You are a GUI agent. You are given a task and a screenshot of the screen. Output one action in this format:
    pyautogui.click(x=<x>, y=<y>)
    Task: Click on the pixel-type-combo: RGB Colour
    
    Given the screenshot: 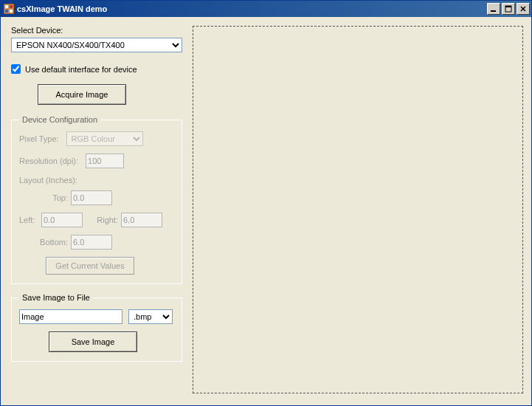 What is the action you would take?
    pyautogui.click(x=105, y=139)
    